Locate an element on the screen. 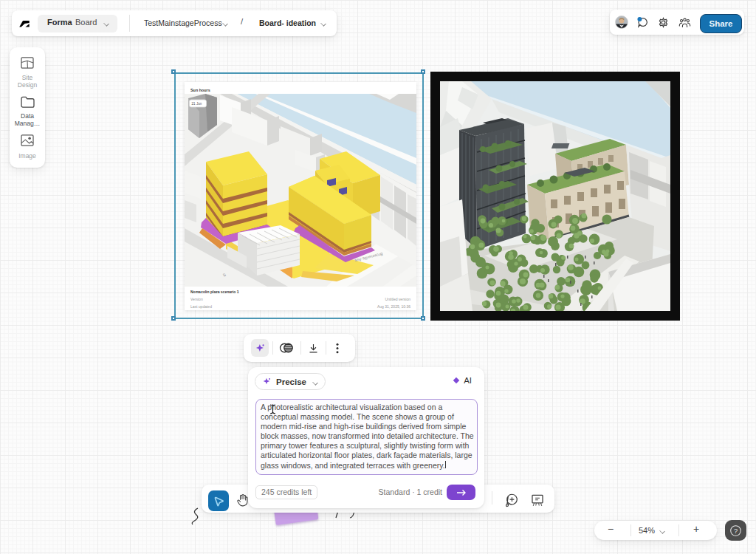 The image size is (756, 554). svg-text: Version is located at coordinates (196, 299).